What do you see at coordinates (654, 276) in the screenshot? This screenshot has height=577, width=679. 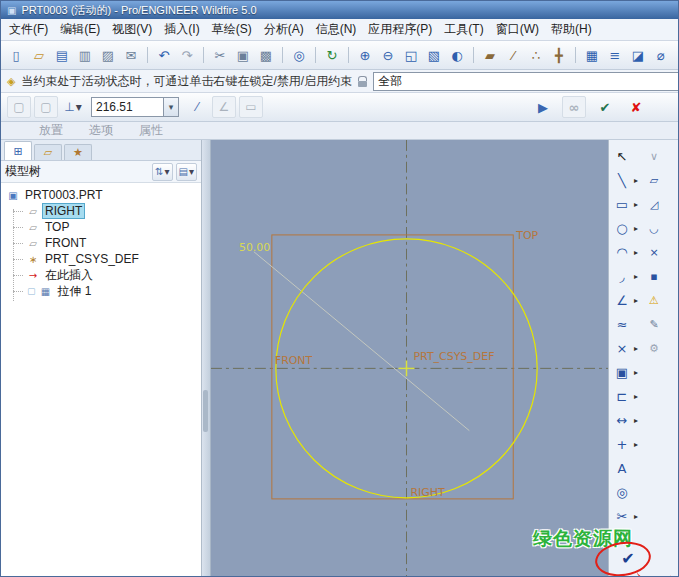 I see `elliptical-fillet-tool: ▪` at bounding box center [654, 276].